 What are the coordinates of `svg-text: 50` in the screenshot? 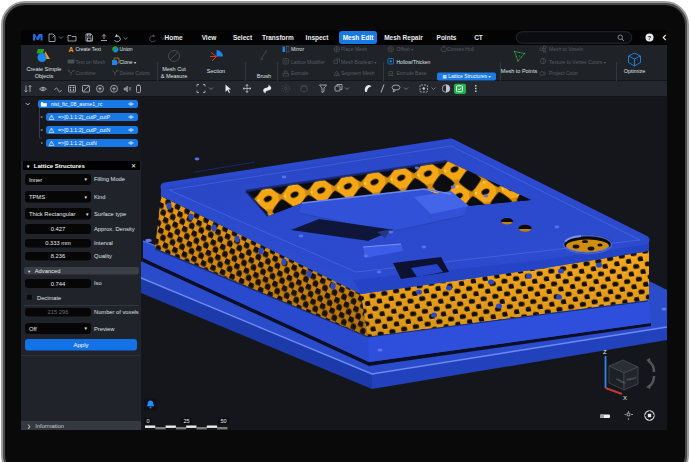 It's located at (223, 421).